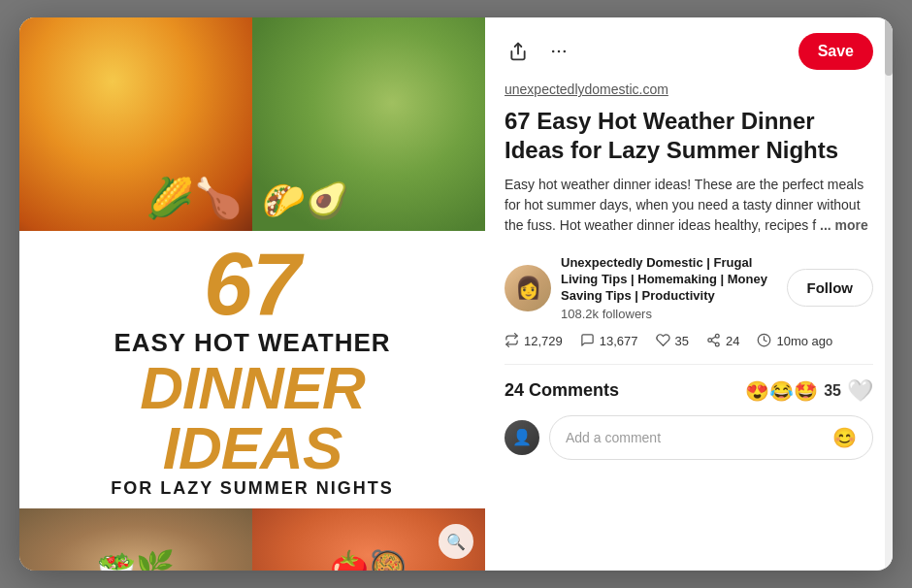  I want to click on repin-icon, so click(512, 342).